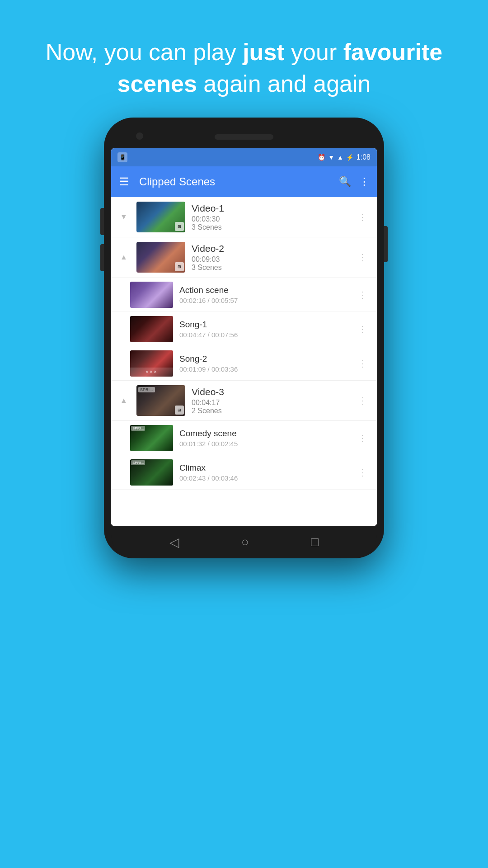 This screenshot has width=488, height=868. What do you see at coordinates (244, 59) in the screenshot?
I see `header-section: Now, you can play just your favouritesce…` at bounding box center [244, 59].